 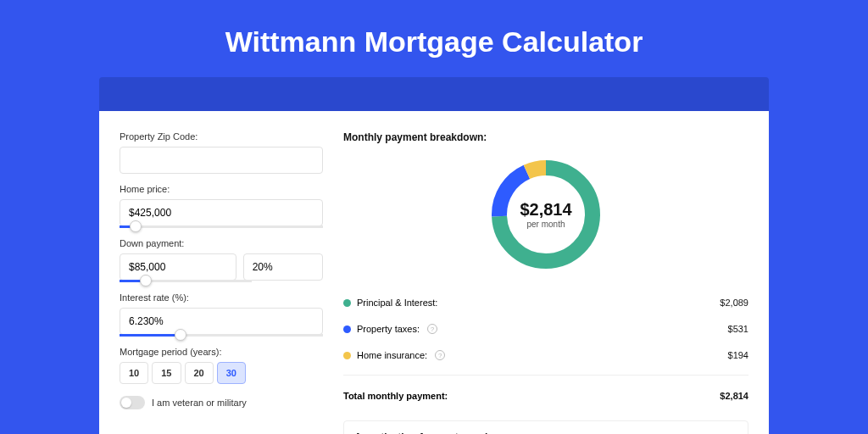 I want to click on legend-total-row: Total monthly payment: $2,814, so click(x=546, y=395).